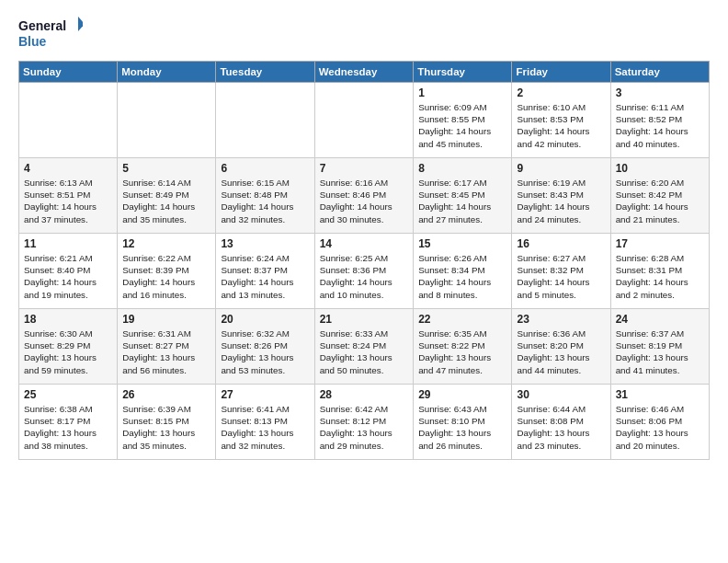 The height and width of the screenshot is (563, 728). I want to click on weekday-header: Saturday, so click(660, 72).